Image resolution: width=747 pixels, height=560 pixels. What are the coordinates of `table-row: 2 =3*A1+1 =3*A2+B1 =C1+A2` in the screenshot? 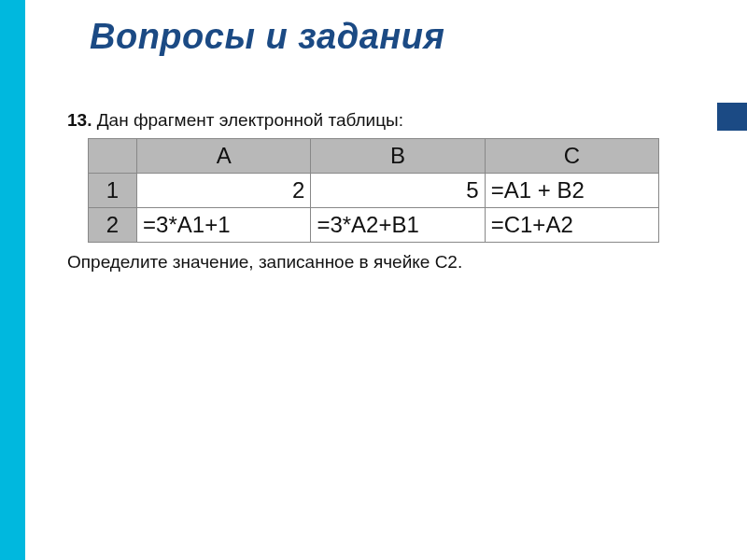 It's located at (374, 224).